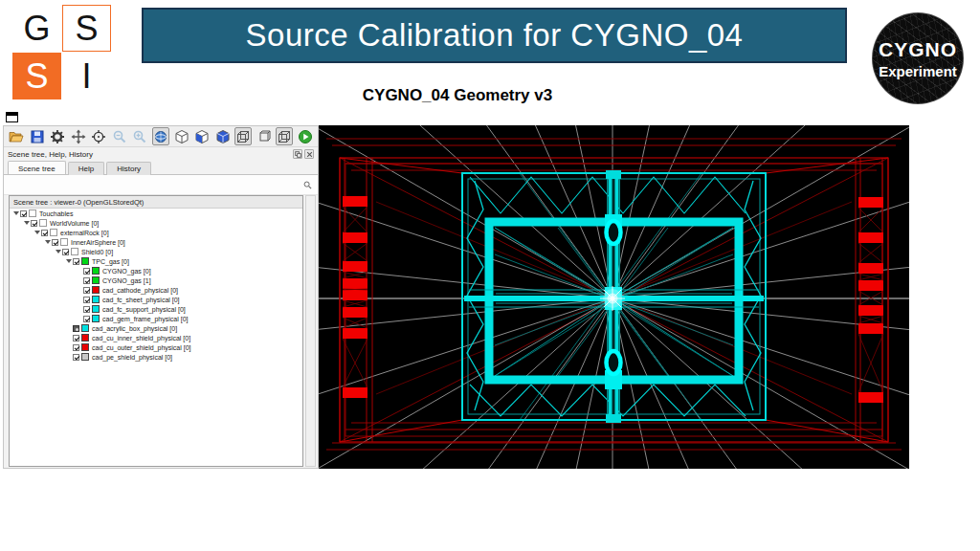 The width and height of the screenshot is (980, 551). I want to click on float-icon, so click(299, 155).